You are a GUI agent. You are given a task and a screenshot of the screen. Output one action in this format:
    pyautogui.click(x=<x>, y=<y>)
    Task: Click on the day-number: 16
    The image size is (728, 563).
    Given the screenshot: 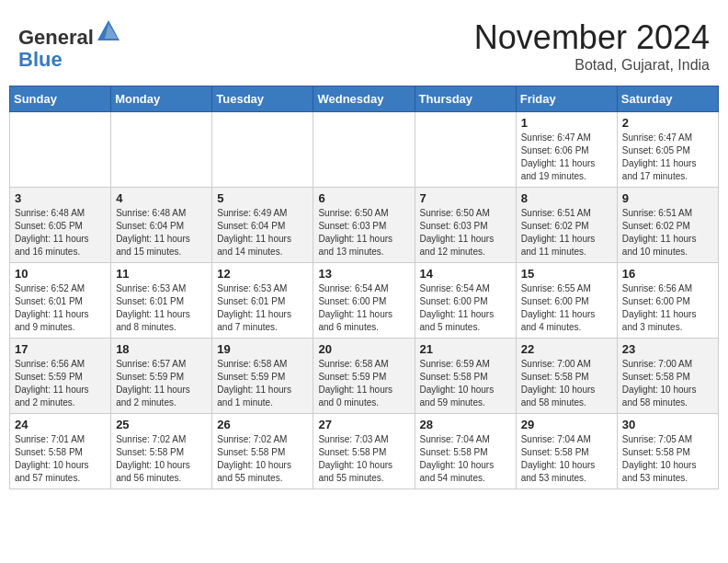 What is the action you would take?
    pyautogui.click(x=667, y=274)
    